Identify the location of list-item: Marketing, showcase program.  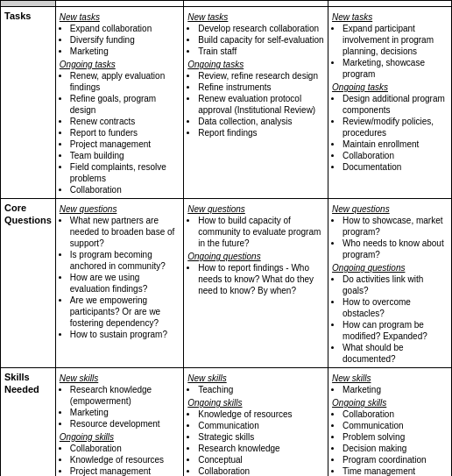
(395, 68).